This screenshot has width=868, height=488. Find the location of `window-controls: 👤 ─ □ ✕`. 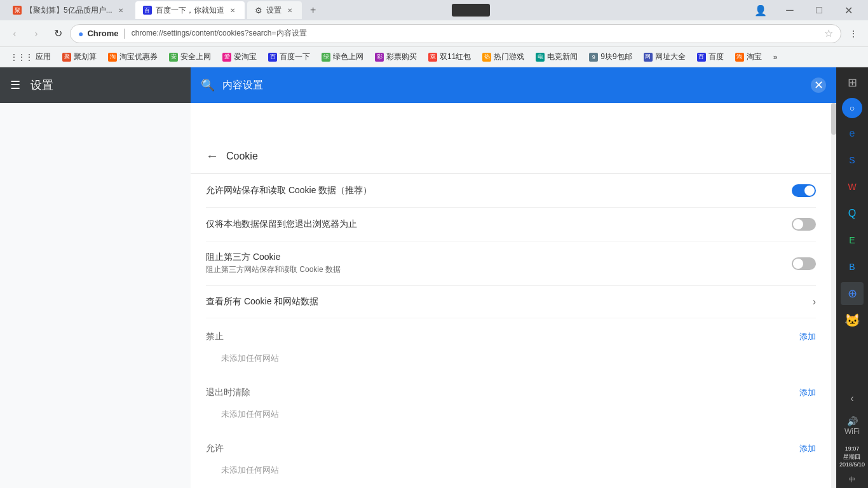

window-controls: 👤 ─ □ ✕ is located at coordinates (804, 10).